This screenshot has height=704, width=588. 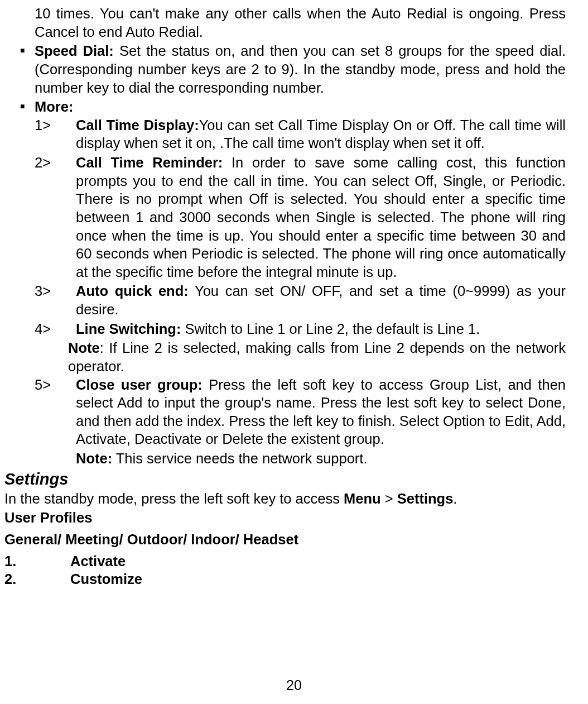 What do you see at coordinates (55, 329) in the screenshot?
I see `num-marker: 4>` at bounding box center [55, 329].